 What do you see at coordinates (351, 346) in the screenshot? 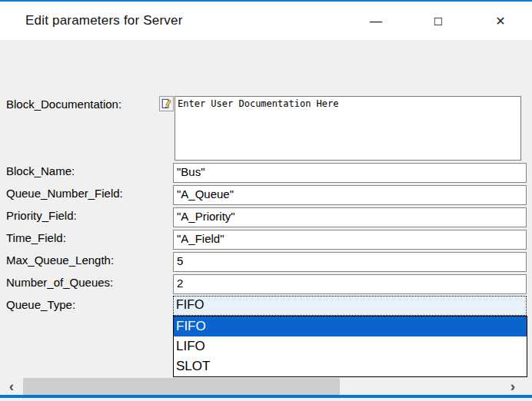
I see `dropdown-option-lifo: LIFO` at bounding box center [351, 346].